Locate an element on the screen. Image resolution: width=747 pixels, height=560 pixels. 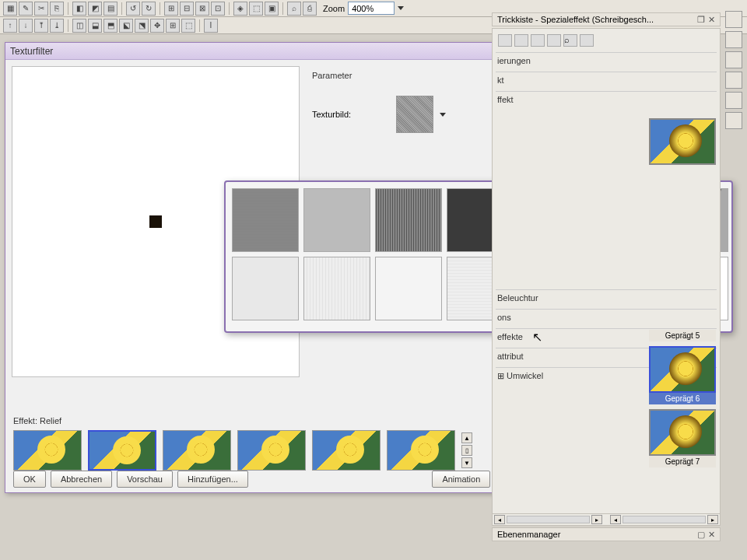
panel-section: ffekt is located at coordinates (606, 100).